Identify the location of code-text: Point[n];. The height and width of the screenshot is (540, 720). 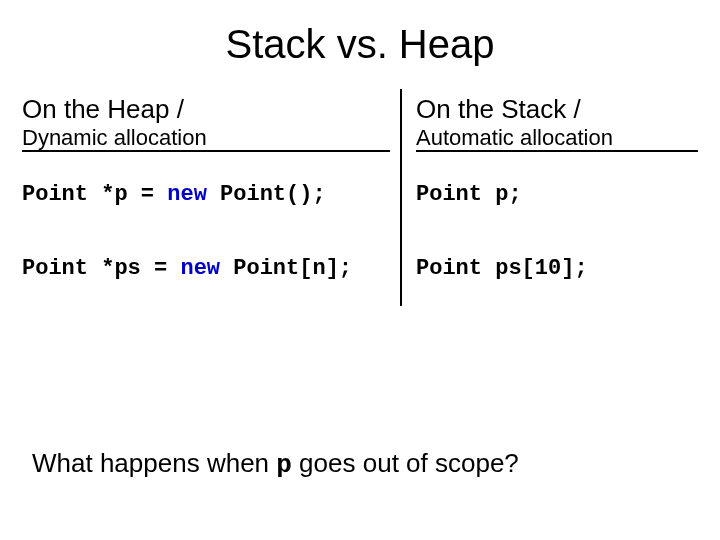
(286, 268).